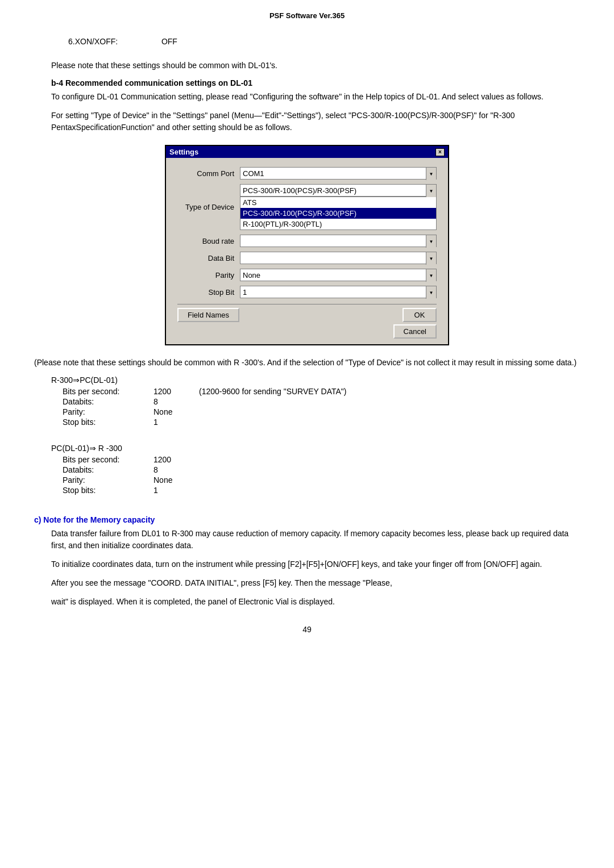 The width and height of the screenshot is (614, 868). I want to click on pc-row-3: Stop bits: 1, so click(316, 490).